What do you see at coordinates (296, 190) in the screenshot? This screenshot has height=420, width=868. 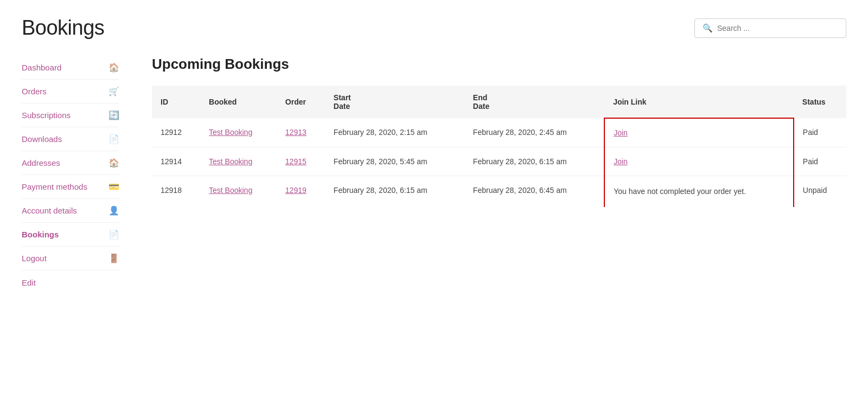 I see `order-link: 12919` at bounding box center [296, 190].